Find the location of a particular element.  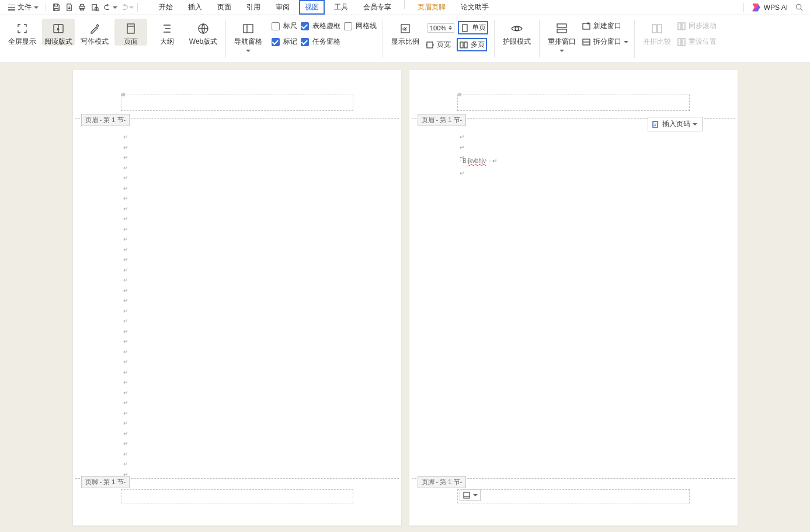

insert-page-number-button: # 插入页码 is located at coordinates (675, 124).